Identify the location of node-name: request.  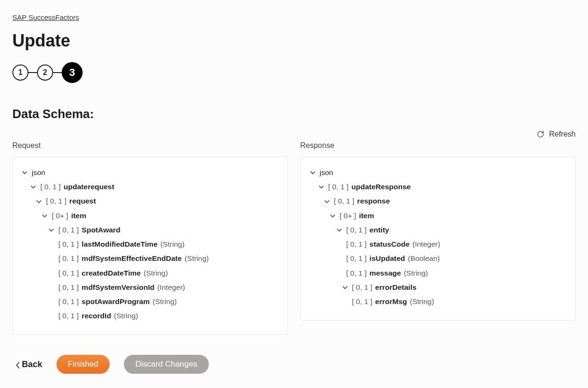
(83, 201).